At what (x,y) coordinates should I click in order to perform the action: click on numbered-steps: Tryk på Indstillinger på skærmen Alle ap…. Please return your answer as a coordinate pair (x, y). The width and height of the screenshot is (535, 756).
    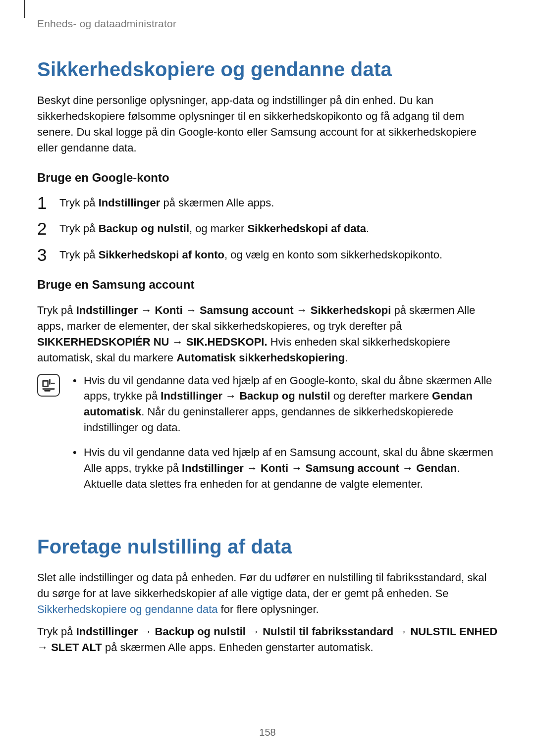
    Looking at the image, I should click on (268, 229).